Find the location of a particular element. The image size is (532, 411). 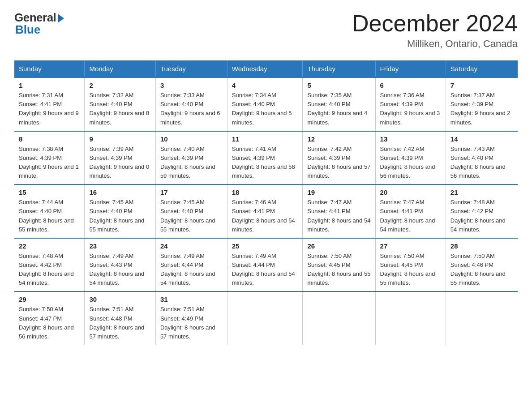

calendar-cell: 11 Sunrise: 7:41 AMSunset: 4:39 PMDaylig… is located at coordinates (265, 158).